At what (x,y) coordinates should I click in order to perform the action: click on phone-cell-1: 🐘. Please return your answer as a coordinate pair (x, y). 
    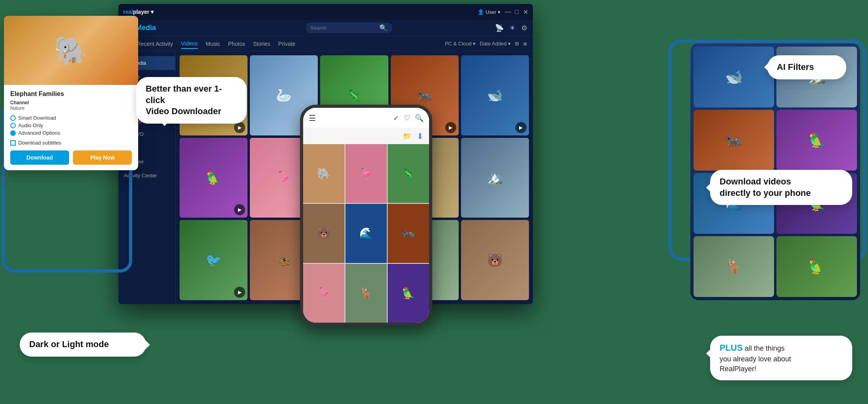
    Looking at the image, I should click on (324, 174).